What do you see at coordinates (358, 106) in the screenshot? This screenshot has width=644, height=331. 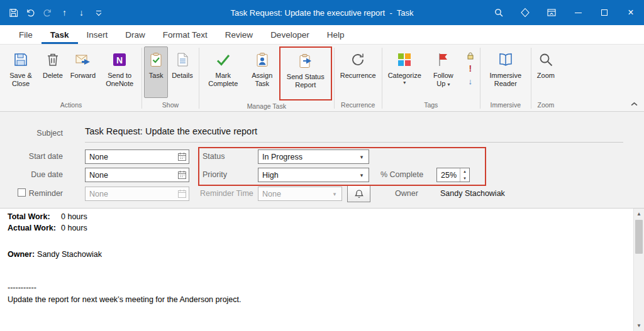 I see `group-label-recurrence: Recurrence` at bounding box center [358, 106].